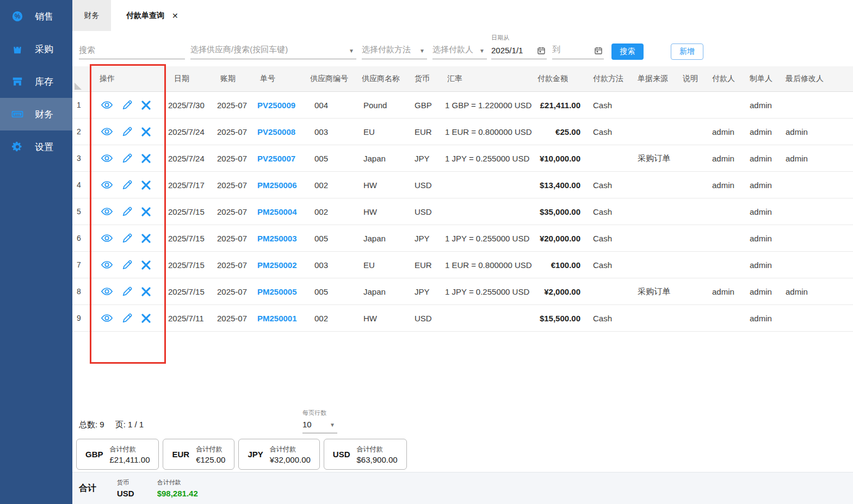  Describe the element at coordinates (559, 159) in the screenshot. I see `cell-amount: ¥10,000.00` at that location.